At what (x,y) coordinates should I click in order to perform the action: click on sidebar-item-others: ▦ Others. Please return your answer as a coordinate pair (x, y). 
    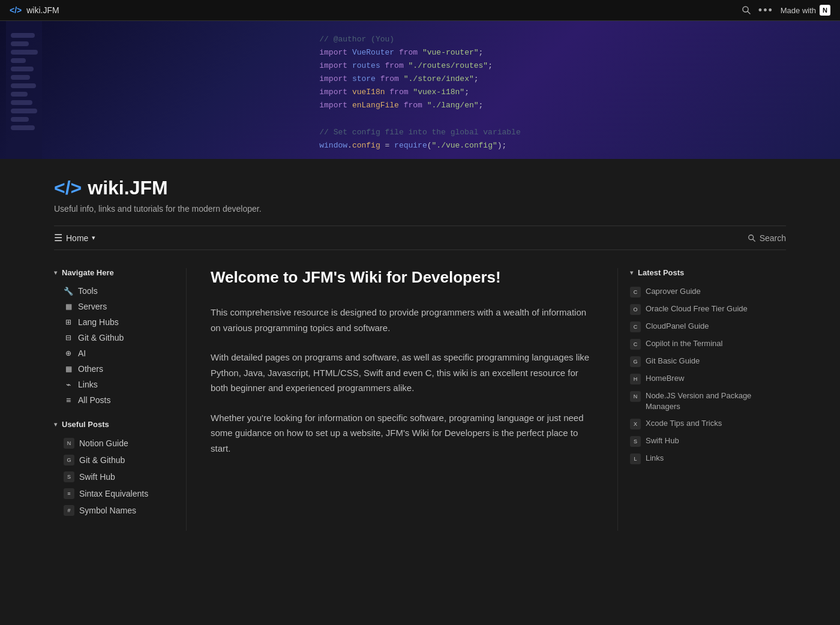
    Looking at the image, I should click on (114, 369).